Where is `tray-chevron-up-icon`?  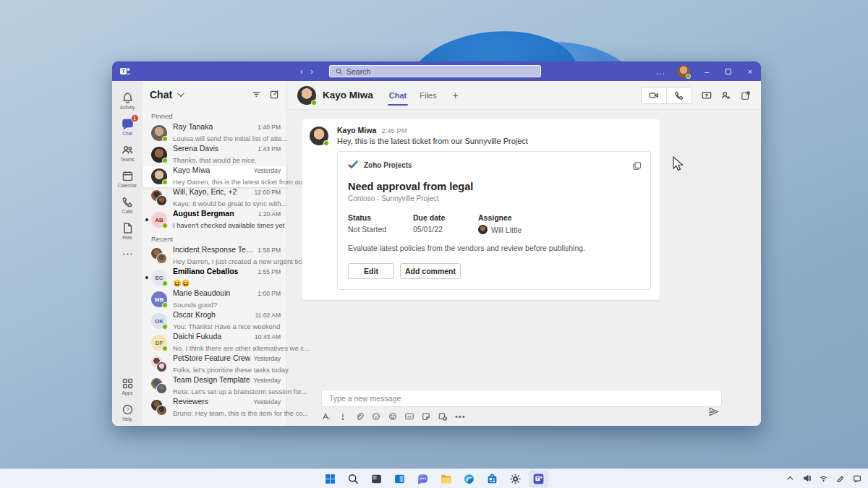
tray-chevron-up-icon is located at coordinates (790, 479).